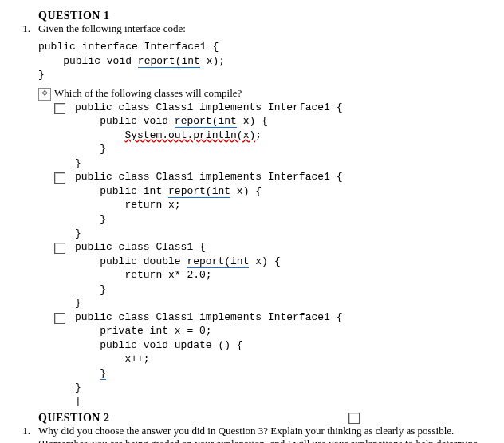  What do you see at coordinates (271, 136) in the screenshot?
I see `option-a-row: public class Class1 implements Interface…` at bounding box center [271, 136].